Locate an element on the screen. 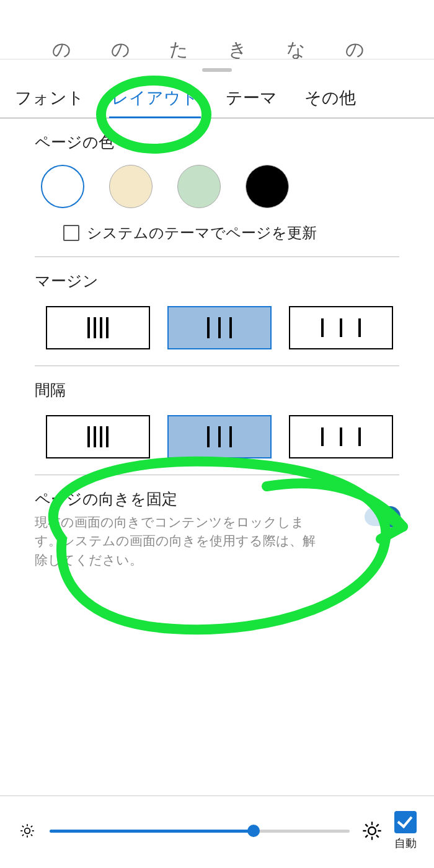  brightness-thumb-icon is located at coordinates (254, 831).